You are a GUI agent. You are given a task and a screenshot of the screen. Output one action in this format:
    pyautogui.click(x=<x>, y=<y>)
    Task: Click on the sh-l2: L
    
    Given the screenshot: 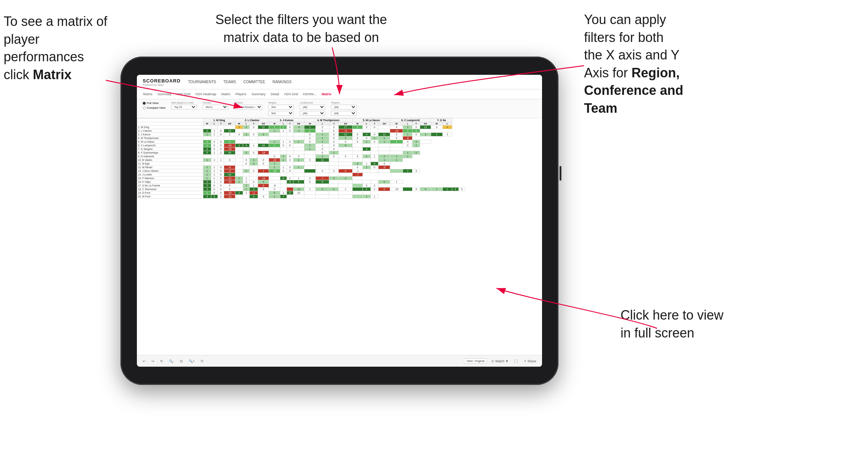 What is the action you would take?
    pyautogui.click(x=246, y=124)
    